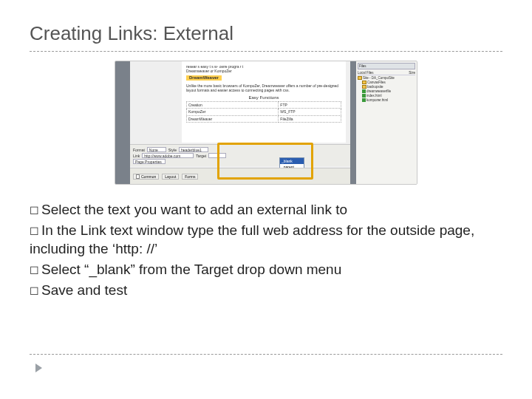 This screenshot has height=399, width=532. What do you see at coordinates (123, 123) in the screenshot?
I see `left-toolbar` at bounding box center [123, 123].